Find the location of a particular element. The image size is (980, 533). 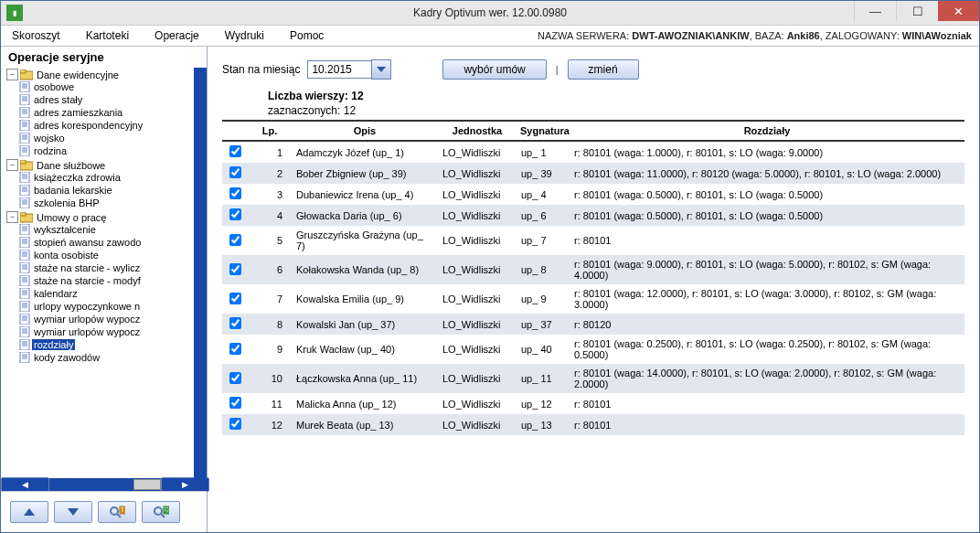

move-down-button is located at coordinates (73, 512).